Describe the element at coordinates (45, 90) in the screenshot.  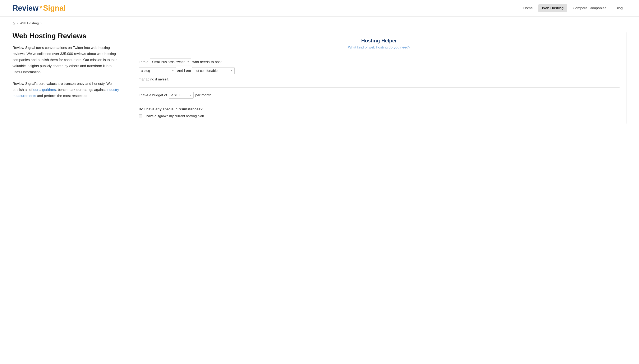
I see `algorithms-link: our algorithms` at that location.